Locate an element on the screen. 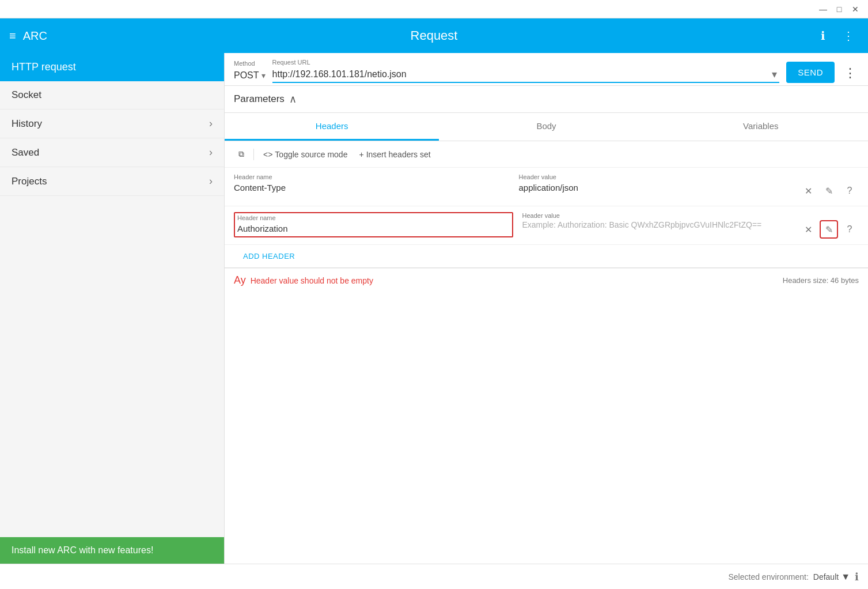 The width and height of the screenshot is (868, 589). url-input-wrapper: Request URL ▾ is located at coordinates (526, 71).